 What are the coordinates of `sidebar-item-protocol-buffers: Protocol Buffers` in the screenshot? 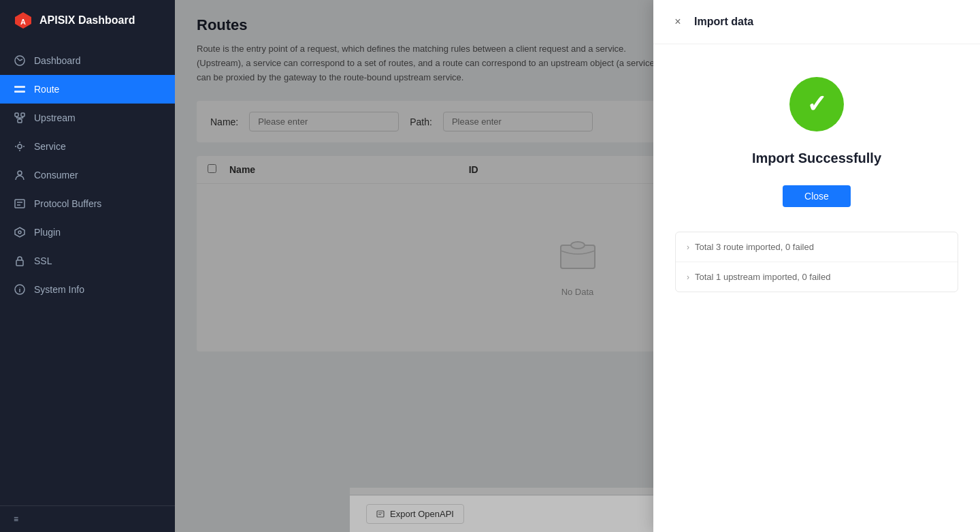 It's located at (87, 204).